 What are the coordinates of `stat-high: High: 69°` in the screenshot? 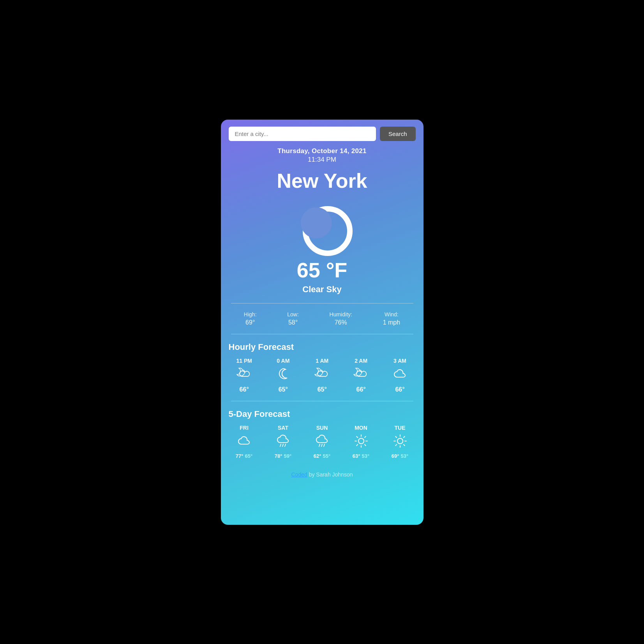 It's located at (250, 319).